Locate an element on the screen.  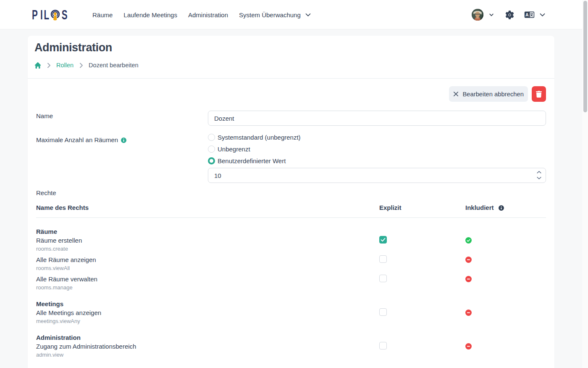
svg-text: I is located at coordinates (42, 15).